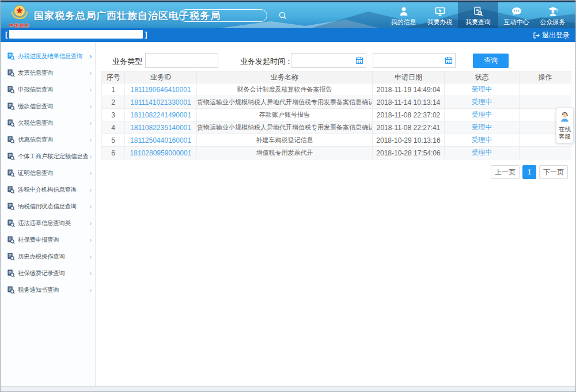 The image size is (576, 392). What do you see at coordinates (48, 139) in the screenshot?
I see `sidebar-item: 优惠信息查询 ›` at bounding box center [48, 139].